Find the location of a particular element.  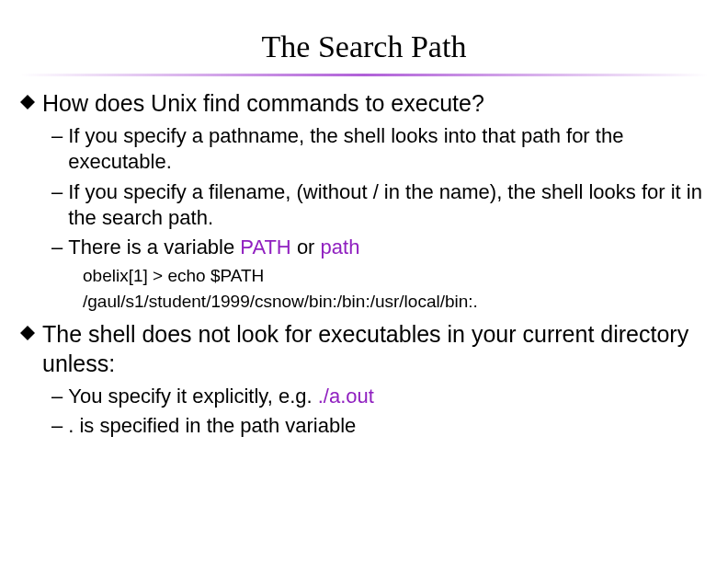

level1-text: The shell does not look for executables … is located at coordinates (375, 350).